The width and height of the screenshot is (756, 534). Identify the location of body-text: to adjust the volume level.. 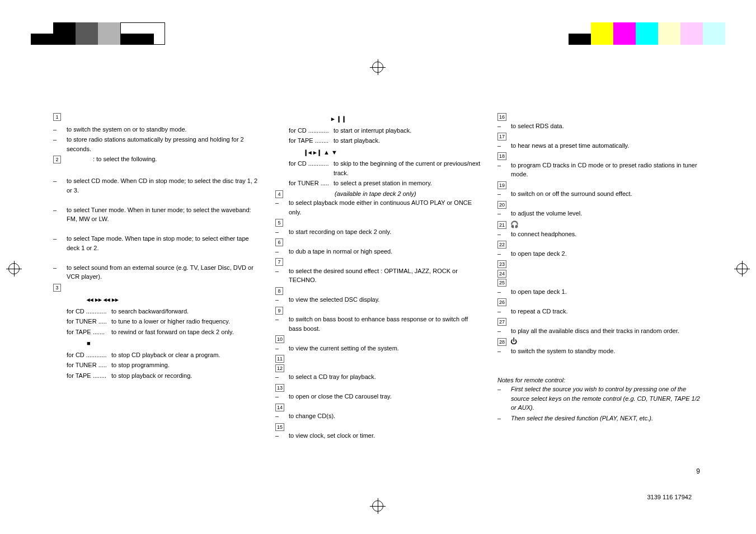
(607, 214).